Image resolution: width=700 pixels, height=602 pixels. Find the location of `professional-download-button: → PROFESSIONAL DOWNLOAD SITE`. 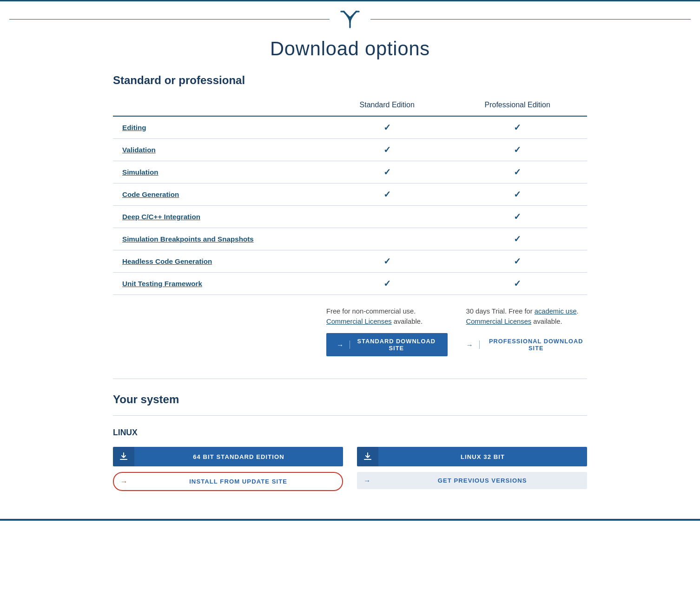

professional-download-button: → PROFESSIONAL DOWNLOAD SITE is located at coordinates (527, 345).